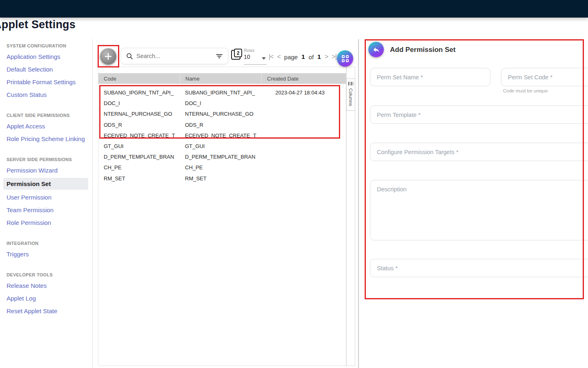 This screenshot has width=588, height=368. Describe the element at coordinates (47, 56) in the screenshot. I see `sidebar-item-application-settings: Application Settings` at that location.